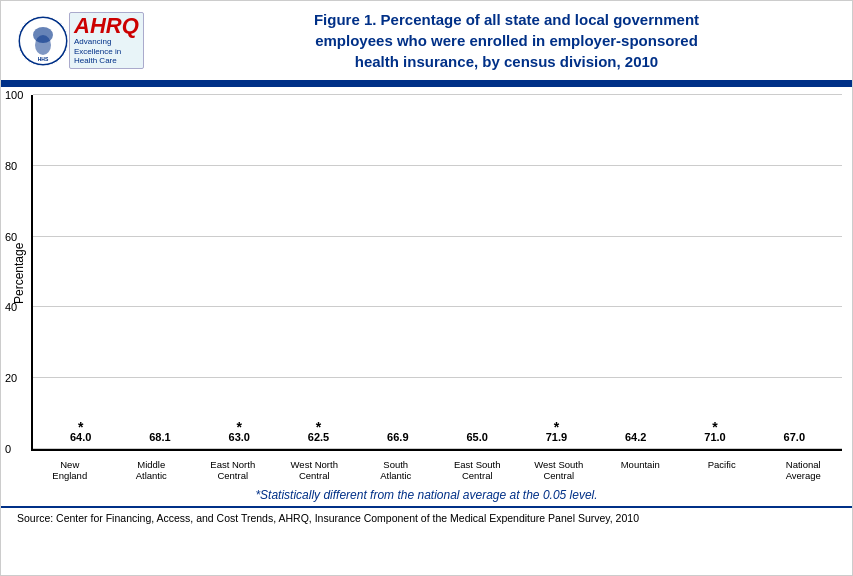 The width and height of the screenshot is (853, 576). What do you see at coordinates (506, 40) in the screenshot?
I see `chart-title: Figure 1. Percentage of all state and lo…` at bounding box center [506, 40].